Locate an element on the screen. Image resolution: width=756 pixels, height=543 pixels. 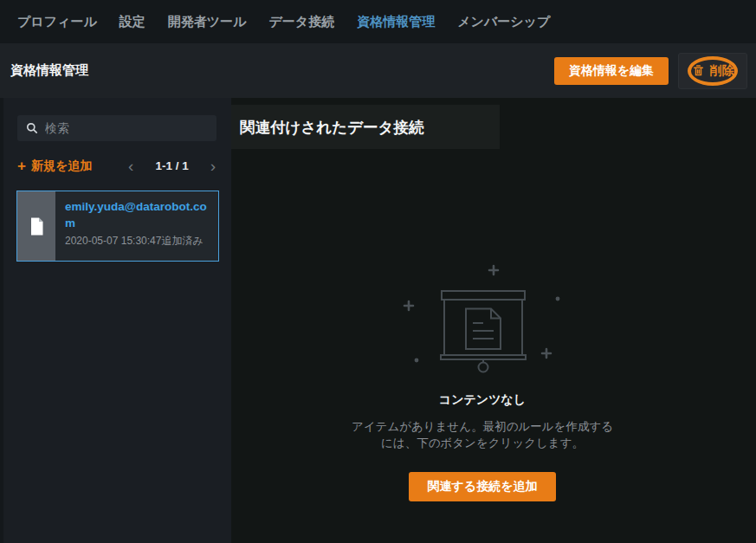
chevron-right-icon: › is located at coordinates (213, 166).